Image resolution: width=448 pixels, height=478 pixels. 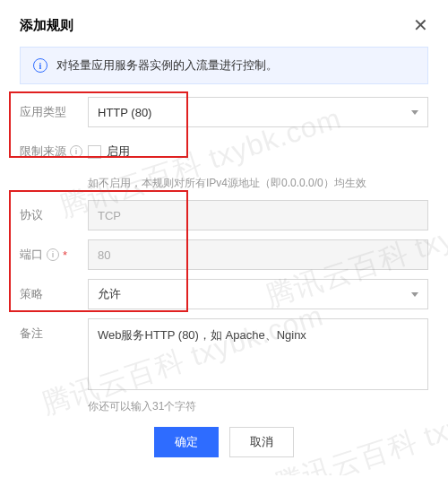 What do you see at coordinates (118, 152) in the screenshot?
I see `checkbox-label: 启用` at bounding box center [118, 152].